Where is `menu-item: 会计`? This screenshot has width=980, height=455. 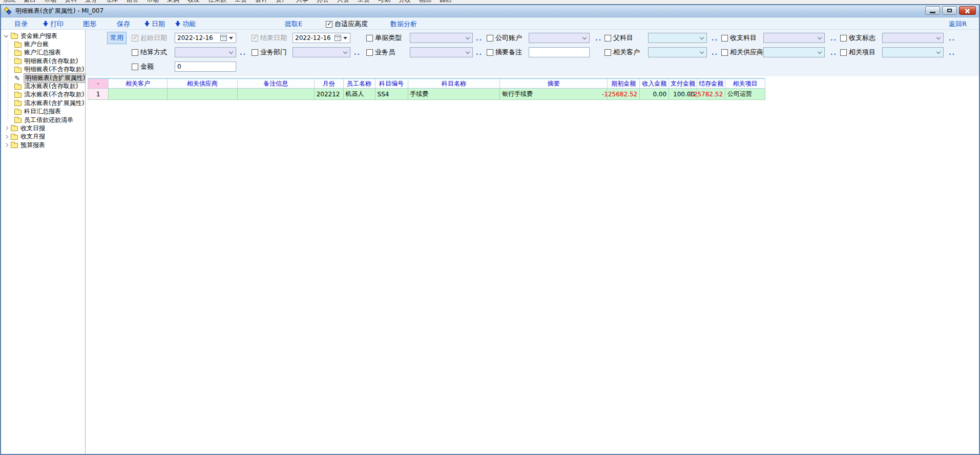
menu-item: 会计 is located at coordinates (261, 2).